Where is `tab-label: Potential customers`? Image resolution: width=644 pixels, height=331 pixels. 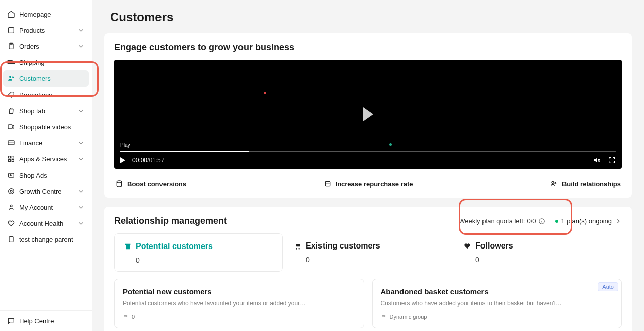
tab-label: Potential customers is located at coordinates (174, 246).